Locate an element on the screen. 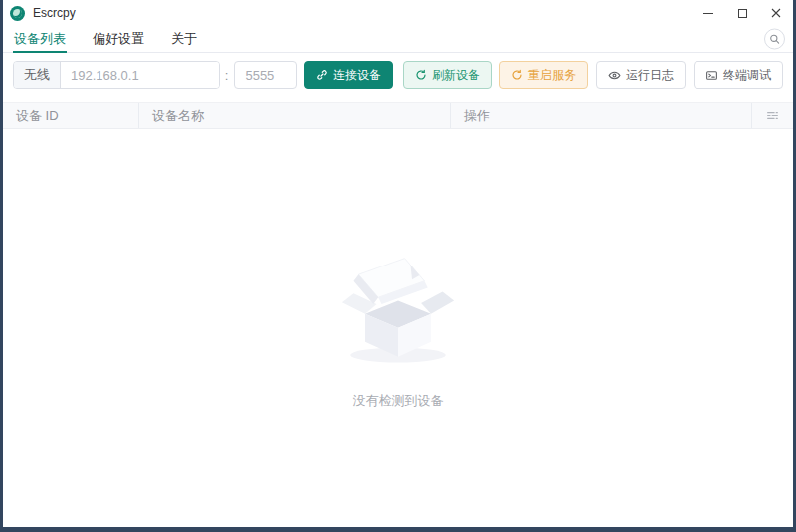  empty-state-message: 没有检测到设备 is located at coordinates (398, 401).